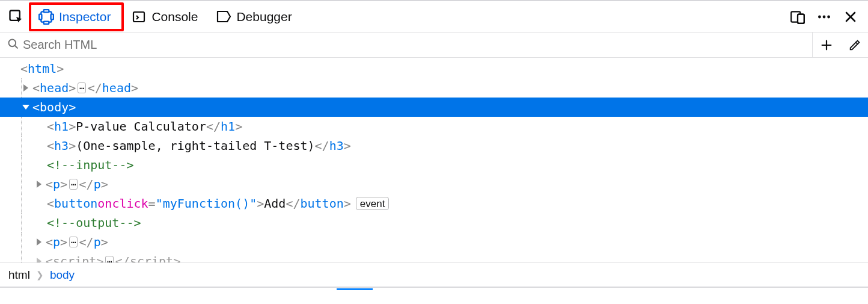  What do you see at coordinates (434, 275) in the screenshot?
I see `breadcrumbs: html ❯ body` at bounding box center [434, 275].